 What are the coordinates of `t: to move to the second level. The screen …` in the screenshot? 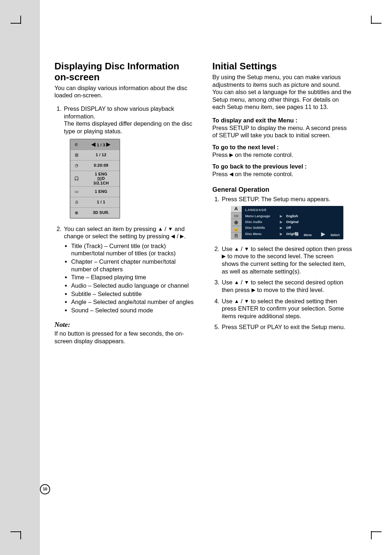 It's located at (284, 264).